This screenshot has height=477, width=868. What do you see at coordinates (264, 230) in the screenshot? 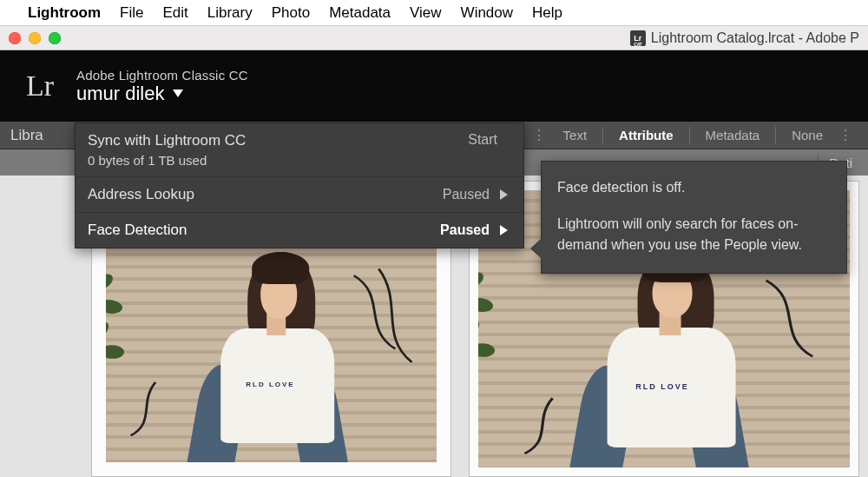
I see `sync-row-title: Face Detection` at bounding box center [264, 230].